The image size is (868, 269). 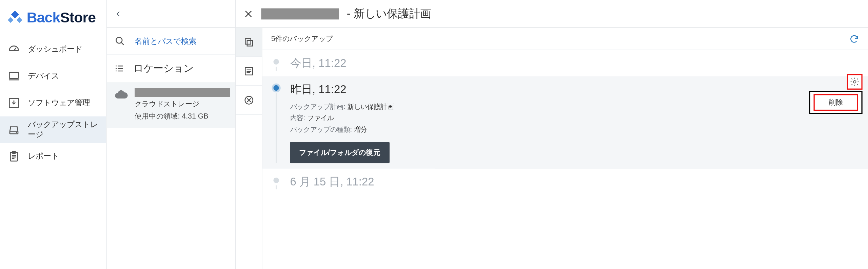 What do you see at coordinates (565, 182) in the screenshot?
I see `backup-row-jun15: 6 月 15 日, 11:22` at bounding box center [565, 182].